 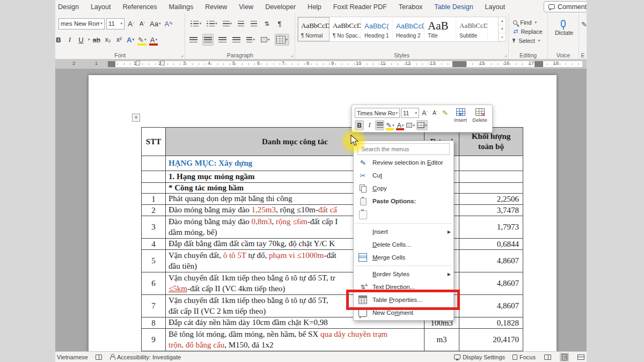 What do you see at coordinates (404, 149) in the screenshot?
I see `menu-search-box` at bounding box center [404, 149].